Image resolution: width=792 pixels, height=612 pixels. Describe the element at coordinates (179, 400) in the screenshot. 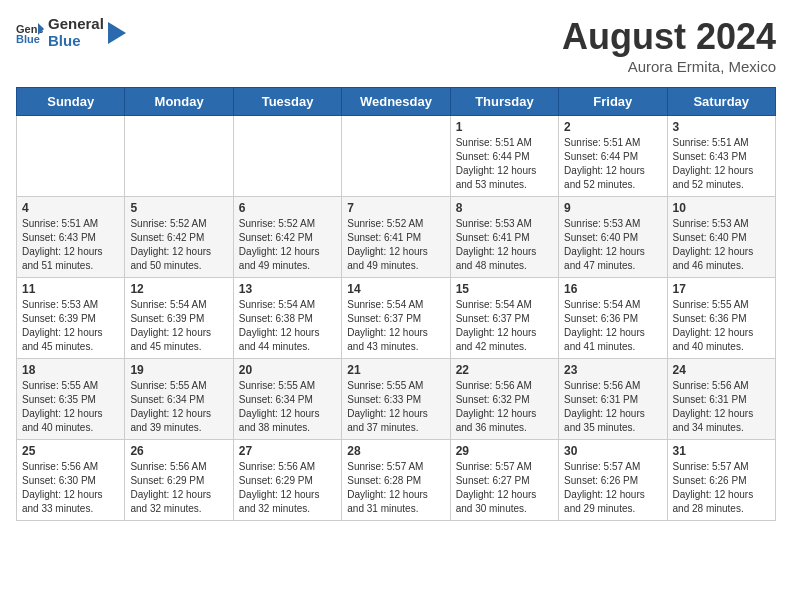

I see `calendar-cell: 19Sunrise: 5:55 AM Sunset: 6:34 PM Dayli…` at that location.